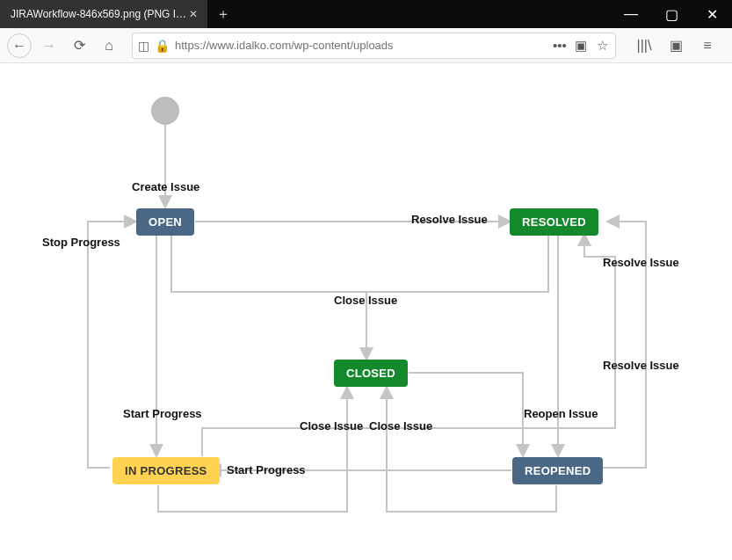 The image size is (732, 560). I want to click on tab-title: JIRAWorkflow-846x569.png (PNG I…, so click(98, 14).